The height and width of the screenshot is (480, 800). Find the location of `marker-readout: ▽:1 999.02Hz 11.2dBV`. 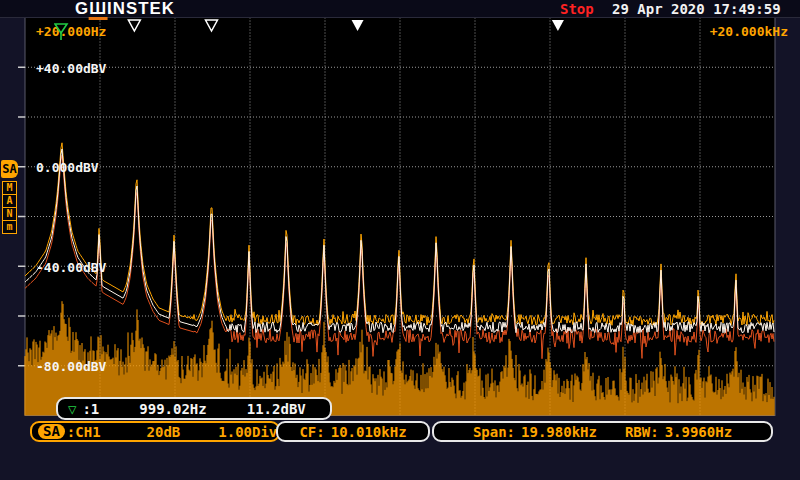

marker-readout: ▽:1 999.02Hz 11.2dBV is located at coordinates (194, 408).